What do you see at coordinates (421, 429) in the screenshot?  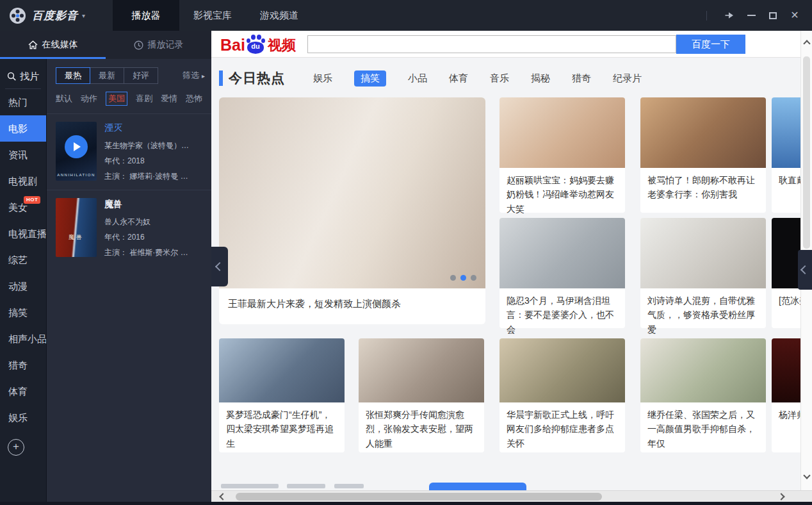 I see `card-caption: 张恒郑爽分手传闻愈演愈烈，张翰发文表安慰，望两人能重` at bounding box center [421, 429].